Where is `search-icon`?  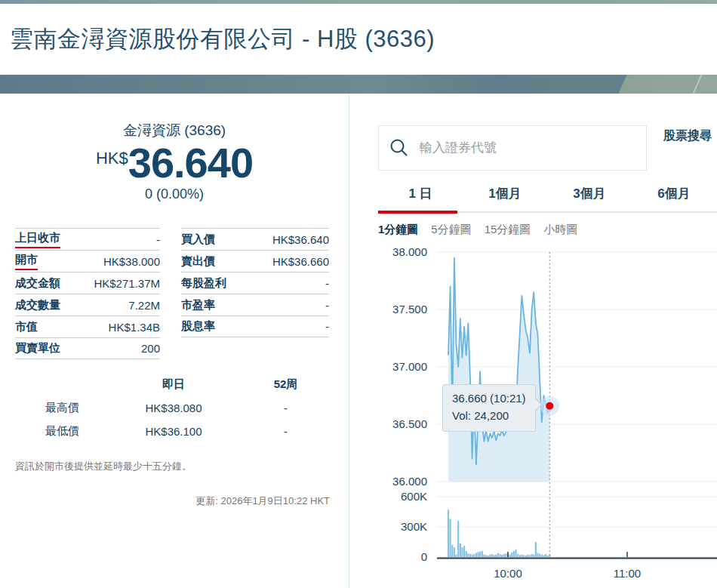
search-icon is located at coordinates (399, 148).